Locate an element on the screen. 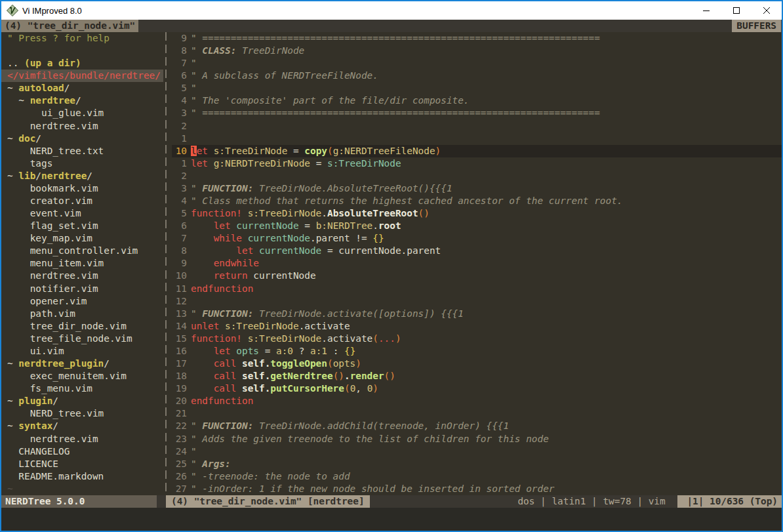 The image size is (783, 532). tree-item: NERD_tree.vim is located at coordinates (83, 413).